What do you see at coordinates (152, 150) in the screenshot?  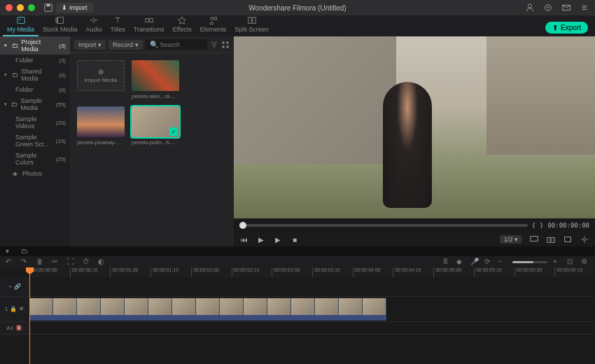 I see `media-grid: ⊕Import Media pexels-alex...nt-4585185 p…` at bounding box center [152, 150].